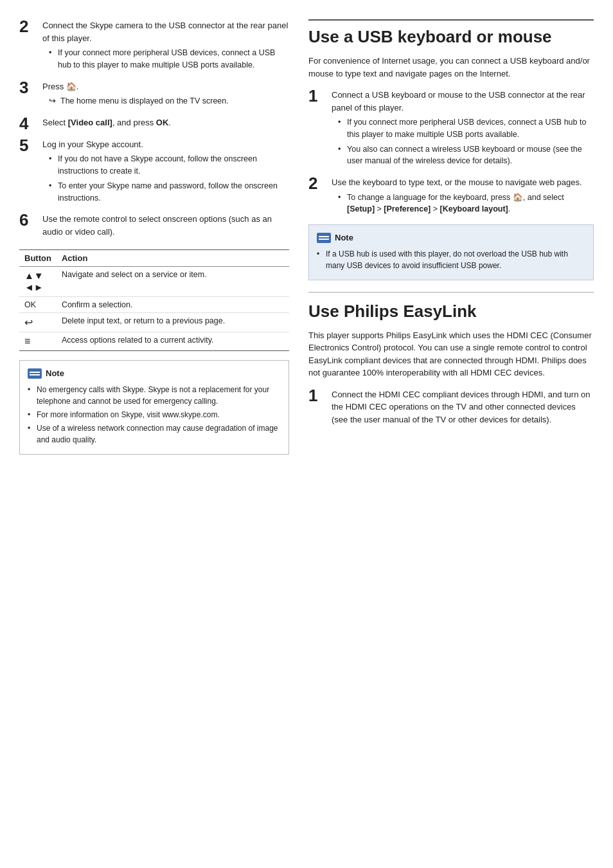 The width and height of the screenshot is (613, 868). Describe the element at coordinates (38, 342) in the screenshot. I see `table-cell-symbol: ≡` at that location.